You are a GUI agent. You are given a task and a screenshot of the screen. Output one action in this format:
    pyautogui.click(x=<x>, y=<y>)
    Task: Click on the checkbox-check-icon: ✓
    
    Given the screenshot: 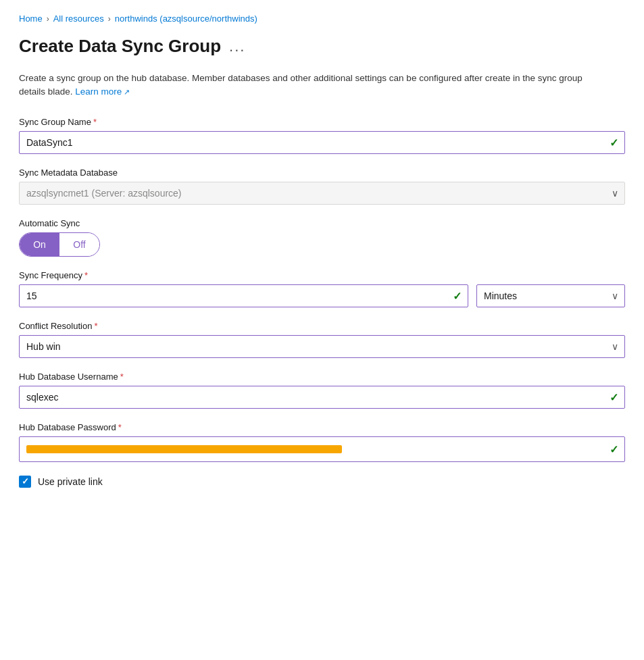 What is the action you would take?
    pyautogui.click(x=26, y=481)
    